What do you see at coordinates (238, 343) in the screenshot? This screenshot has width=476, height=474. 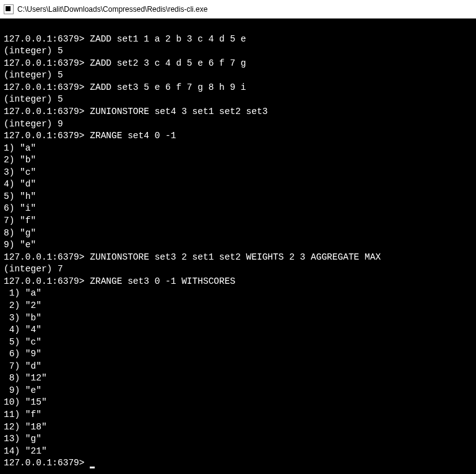 I see `terminal-line: 5) "c"` at bounding box center [238, 343].